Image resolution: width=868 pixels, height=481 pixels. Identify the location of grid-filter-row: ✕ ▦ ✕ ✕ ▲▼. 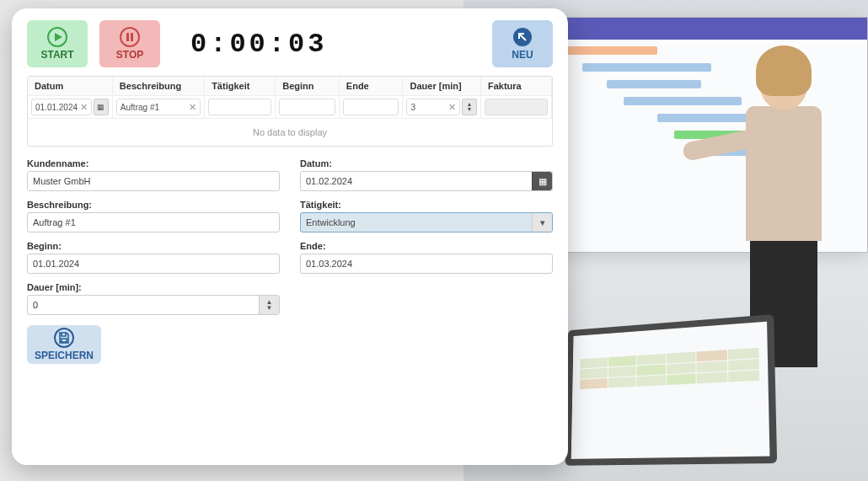
(290, 108).